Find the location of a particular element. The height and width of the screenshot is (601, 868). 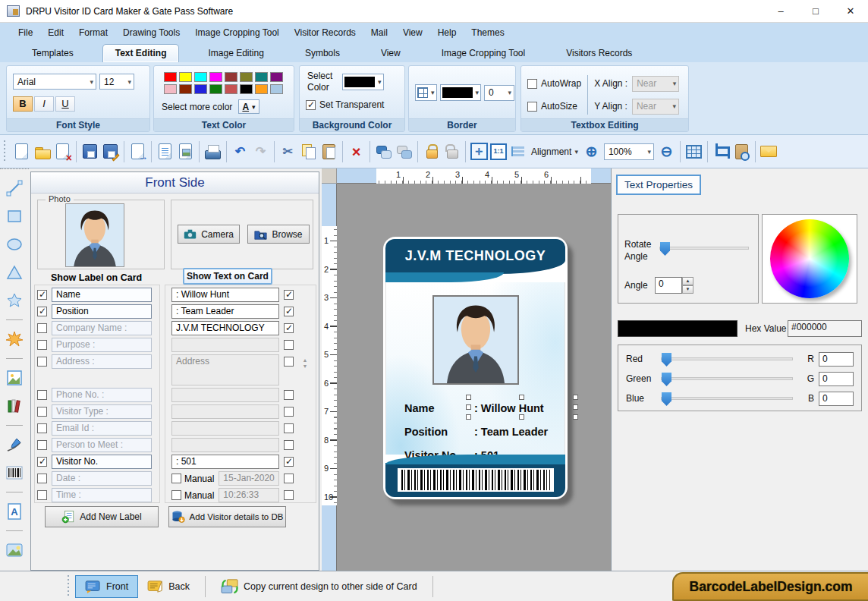

lock-icon is located at coordinates (431, 152).